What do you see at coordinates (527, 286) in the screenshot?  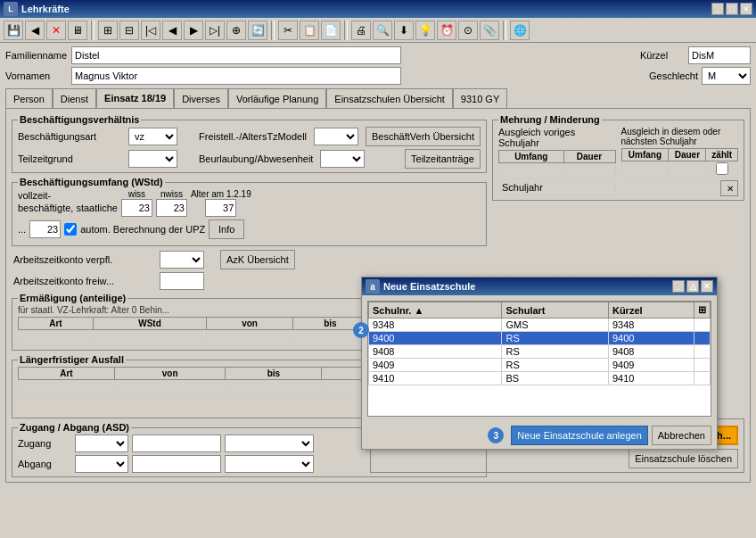 I see `dialog-title: Neue Einsatzschule` at bounding box center [527, 286].